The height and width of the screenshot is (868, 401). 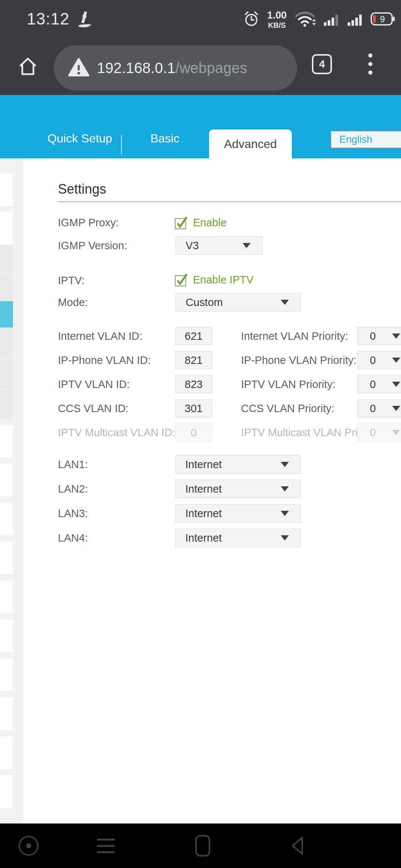 What do you see at coordinates (7, 315) in the screenshot?
I see `sidebar-item-active` at bounding box center [7, 315].